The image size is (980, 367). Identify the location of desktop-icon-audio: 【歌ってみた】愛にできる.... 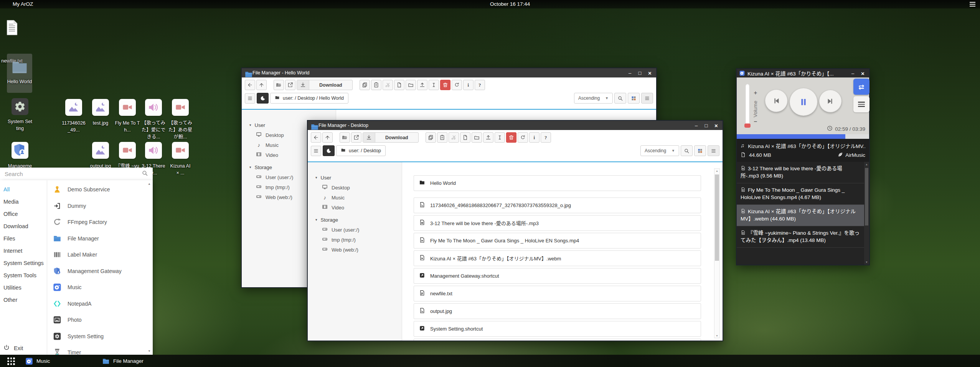
(153, 107).